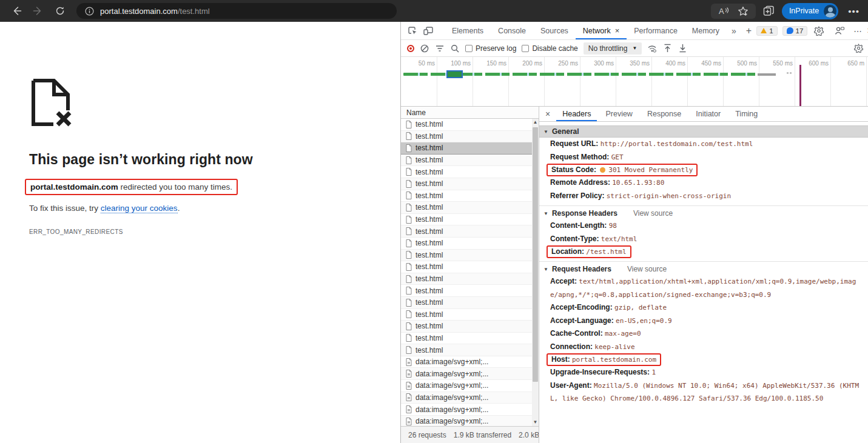  I want to click on tab-performance: Performance, so click(656, 30).